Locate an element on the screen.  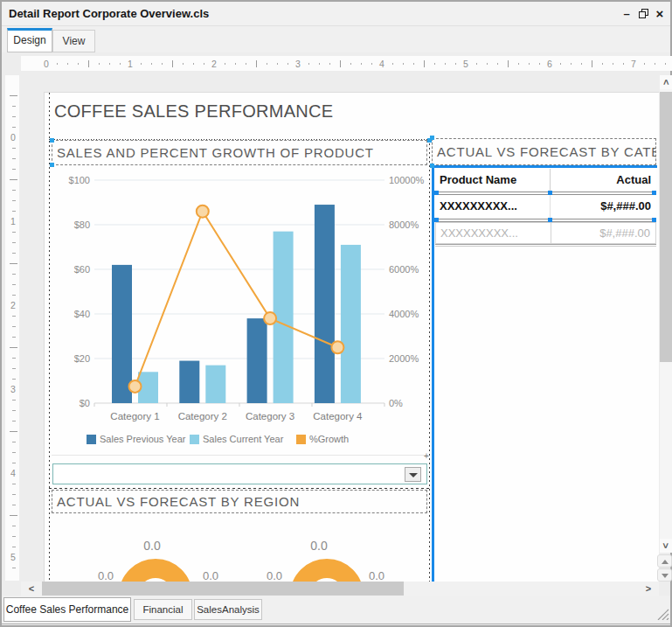
report-title: COFFEE SALES PERFORMANCE is located at coordinates (194, 112).